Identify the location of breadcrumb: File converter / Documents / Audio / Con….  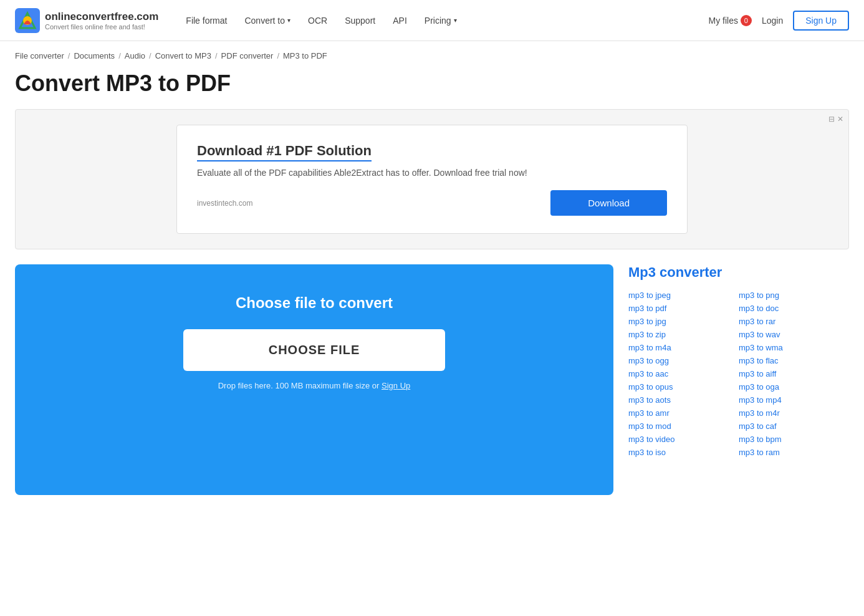
(432, 56).